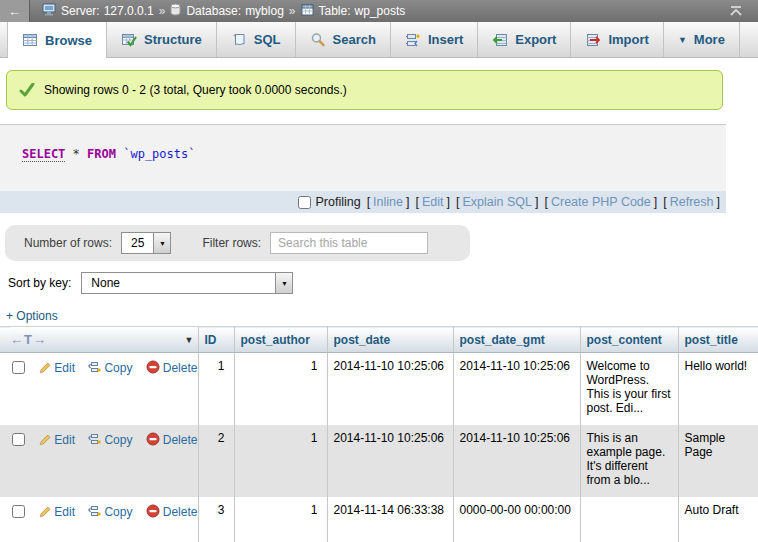  What do you see at coordinates (692, 202) in the screenshot?
I see `refresh-link: Refresh` at bounding box center [692, 202].